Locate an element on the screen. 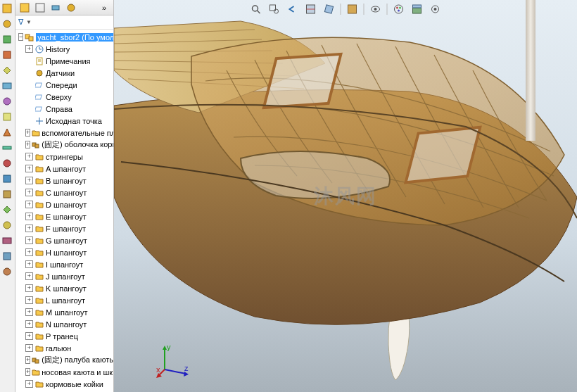 The image size is (577, 392). tree-root-node: − yacht_sbor2 (По умолчани is located at coordinates (65, 37).